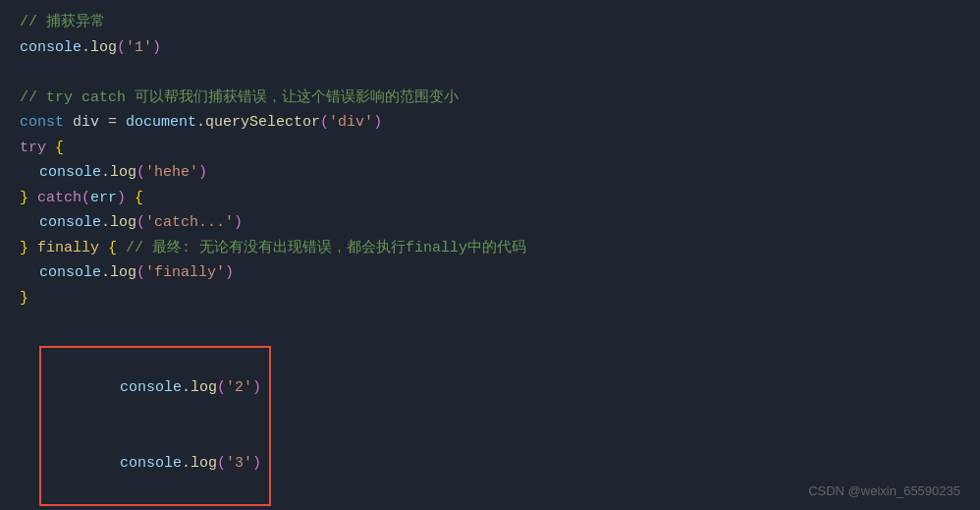 The height and width of the screenshot is (510, 980). What do you see at coordinates (490, 123) in the screenshot?
I see `code-line-const: const div = document.querySelector('div'…` at bounding box center [490, 123].